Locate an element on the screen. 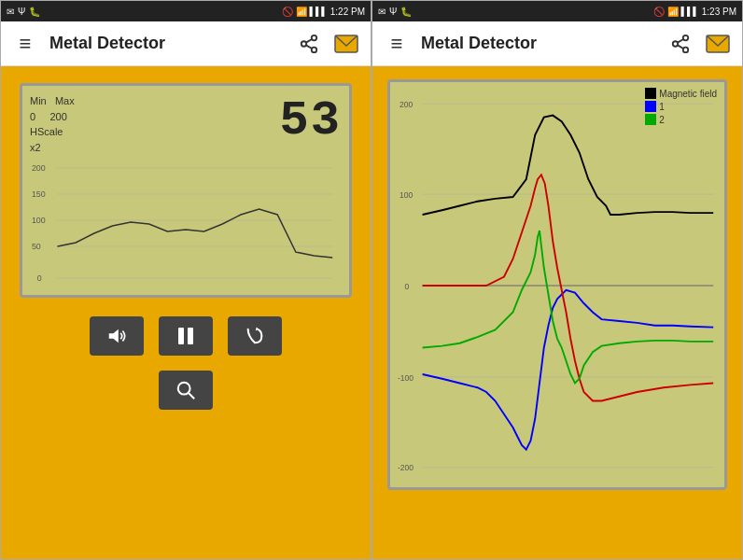 This screenshot has height=560, width=743. legend-black-swatch is located at coordinates (651, 93).